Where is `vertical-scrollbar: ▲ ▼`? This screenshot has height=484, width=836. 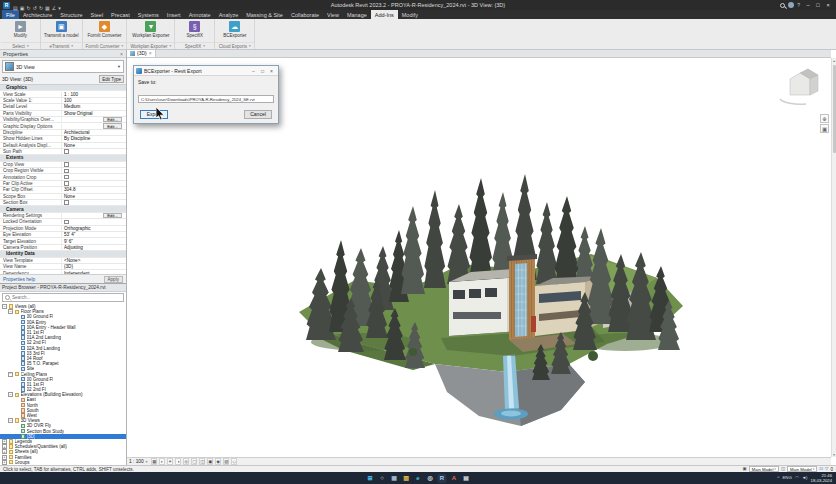
vertical-scrollbar: ▲ ▼ is located at coordinates (834, 258).